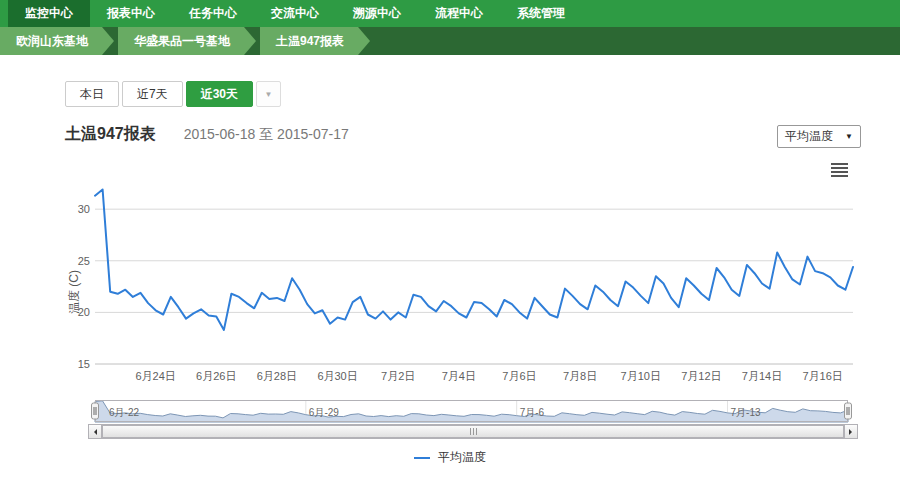 The width and height of the screenshot is (900, 480). I want to click on breadcrumb-base: 欧润山东基地, so click(57, 41).